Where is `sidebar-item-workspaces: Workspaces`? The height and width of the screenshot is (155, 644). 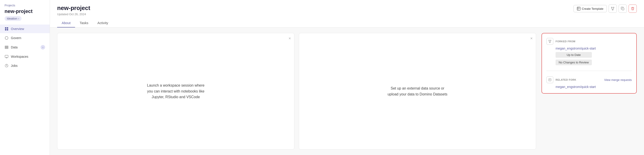 sidebar-item-workspaces: Workspaces is located at coordinates (25, 57).